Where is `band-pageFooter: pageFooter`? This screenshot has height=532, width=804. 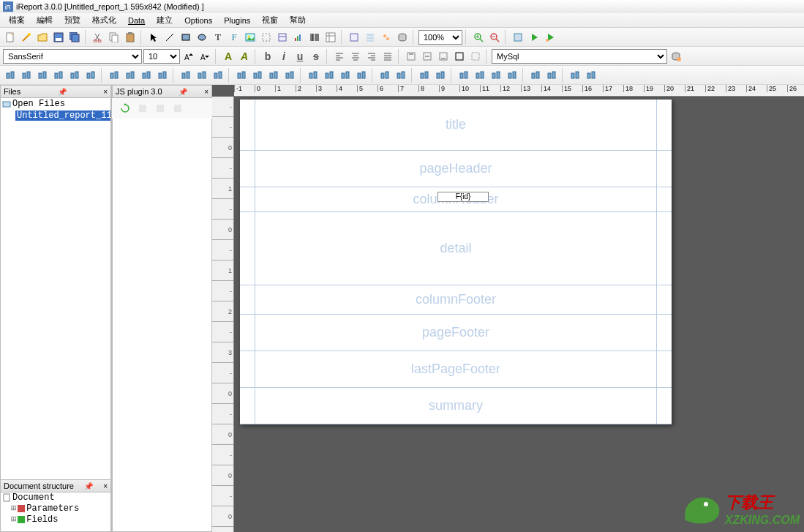 band-pageFooter: pageFooter is located at coordinates (456, 333).